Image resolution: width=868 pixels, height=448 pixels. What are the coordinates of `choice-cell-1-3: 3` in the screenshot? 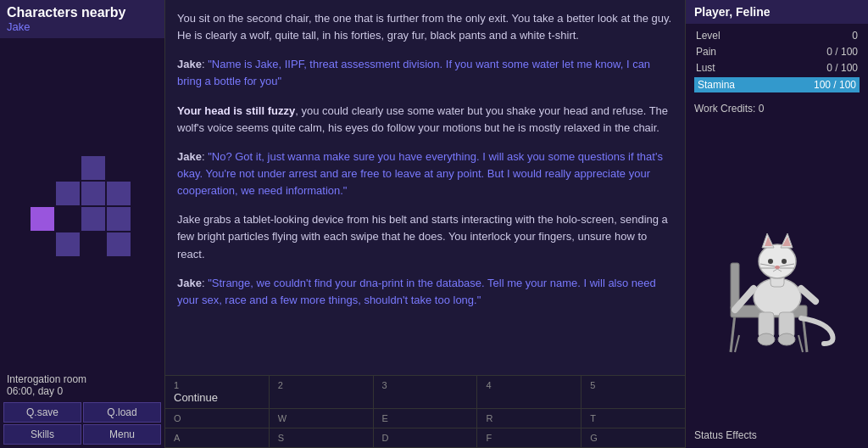 It's located at (426, 392).